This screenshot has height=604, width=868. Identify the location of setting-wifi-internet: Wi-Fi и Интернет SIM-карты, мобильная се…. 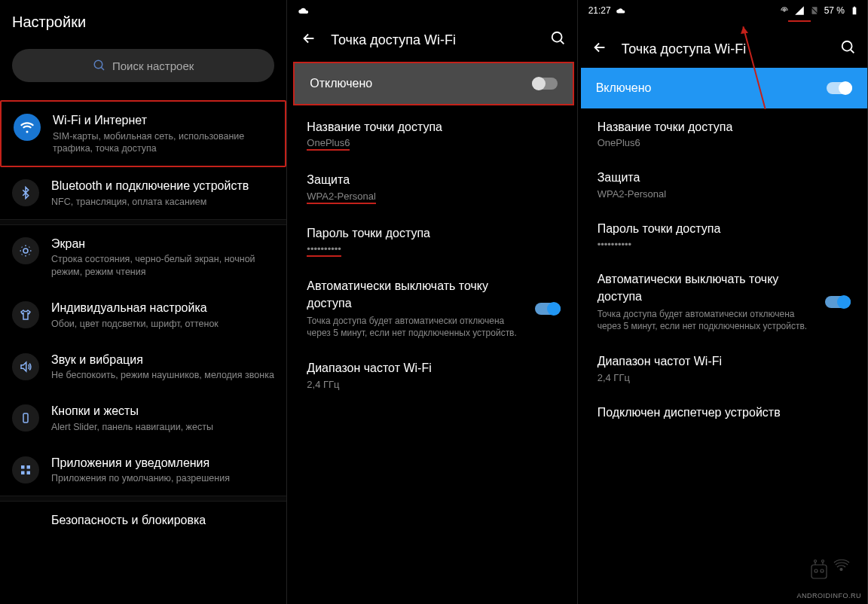
(143, 134).